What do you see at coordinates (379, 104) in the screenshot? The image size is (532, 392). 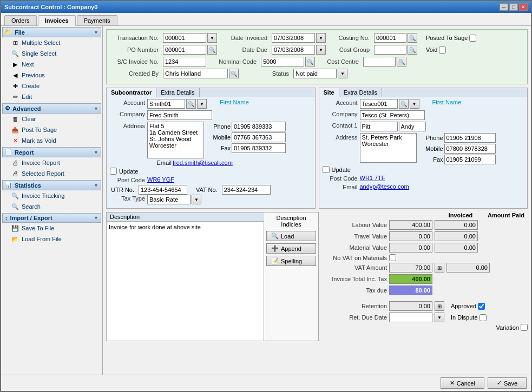 I see `site-account-input` at bounding box center [379, 104].